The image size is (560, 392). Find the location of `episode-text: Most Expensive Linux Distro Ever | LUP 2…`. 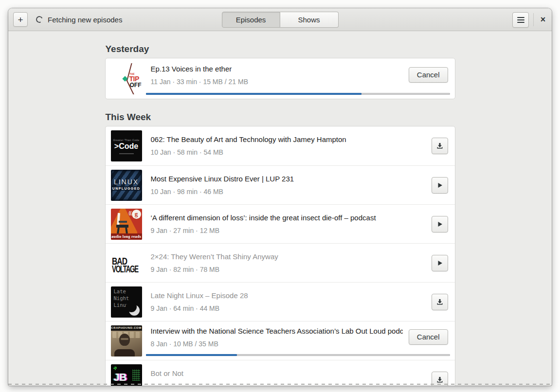

episode-text: Most Expensive Linux Distro Ever | LUP 2… is located at coordinates (288, 185).